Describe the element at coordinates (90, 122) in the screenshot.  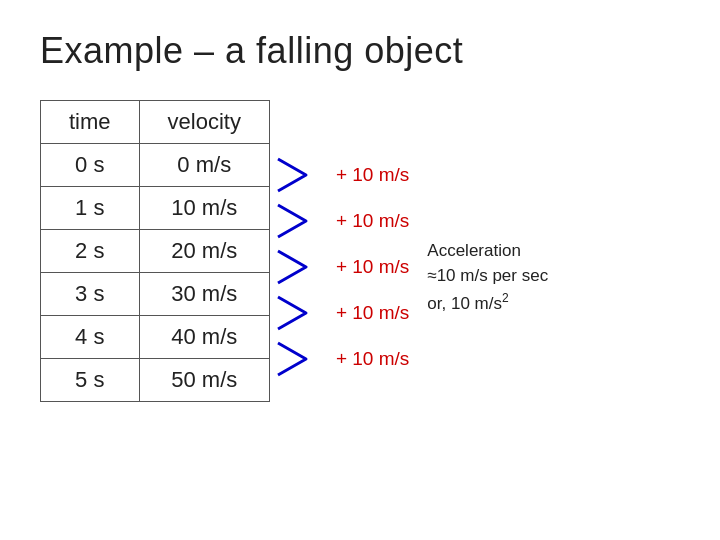
I see `col-header-time: time` at that location.